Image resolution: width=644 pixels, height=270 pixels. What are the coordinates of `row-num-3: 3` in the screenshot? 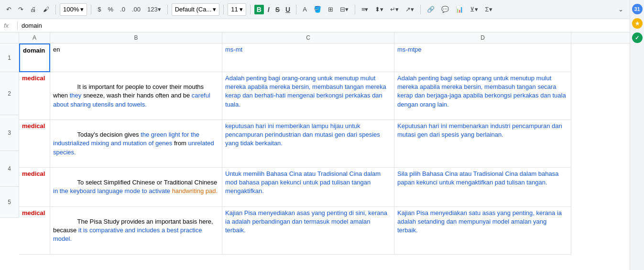 It's located at (10, 133).